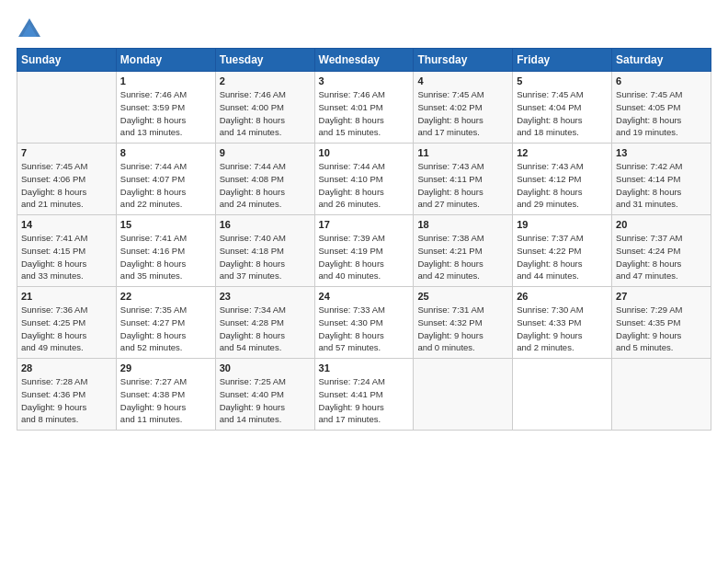 The image size is (728, 563). I want to click on day-info: Sunrise: 7:25 AM Sunset: 4:40 PM Dayligh…, so click(265, 401).